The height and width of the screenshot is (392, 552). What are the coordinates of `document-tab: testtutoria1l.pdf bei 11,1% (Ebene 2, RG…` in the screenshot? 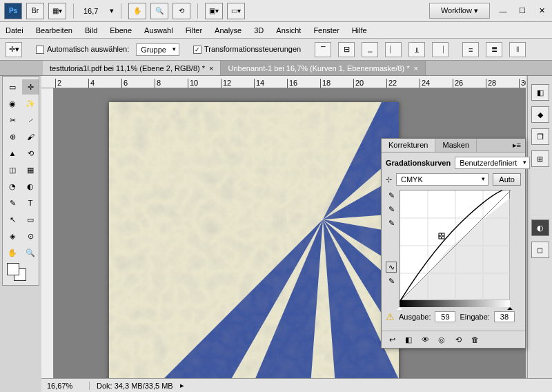 It's located at (132, 68).